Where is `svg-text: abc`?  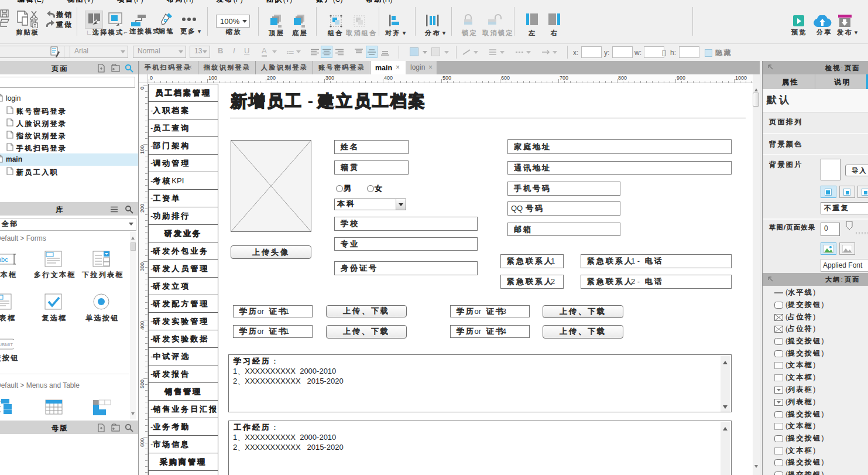
svg-text: abc is located at coordinates (4, 259).